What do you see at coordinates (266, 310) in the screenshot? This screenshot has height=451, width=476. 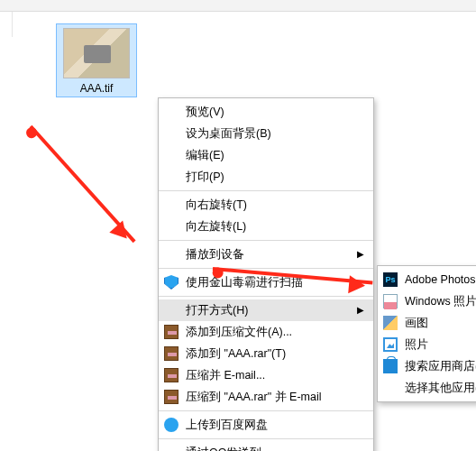 I see `menu-open-with: 打开方式(H)▶` at bounding box center [266, 310].